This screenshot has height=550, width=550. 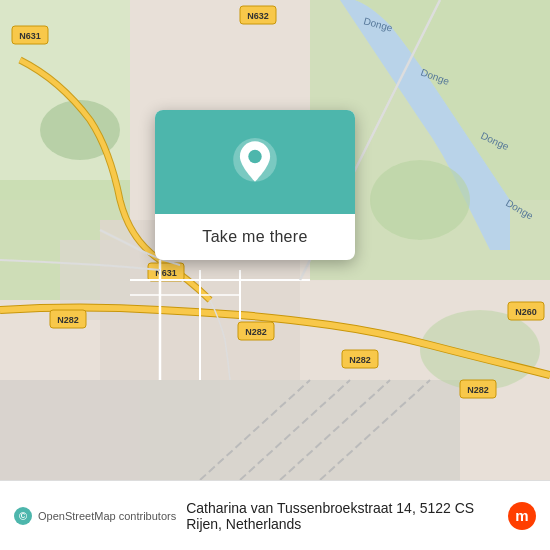 I want to click on bottom-bar: © OpenStreetMap contributors Catharina v…, so click(x=275, y=515).